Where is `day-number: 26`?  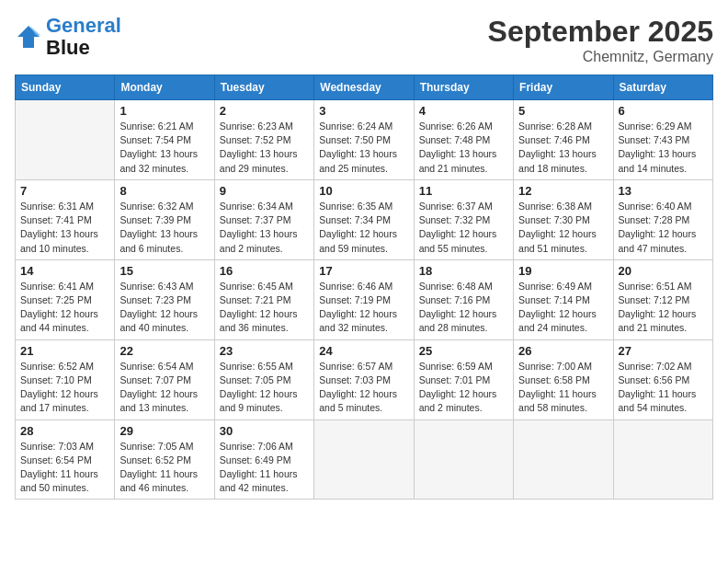 day-number: 26 is located at coordinates (563, 351).